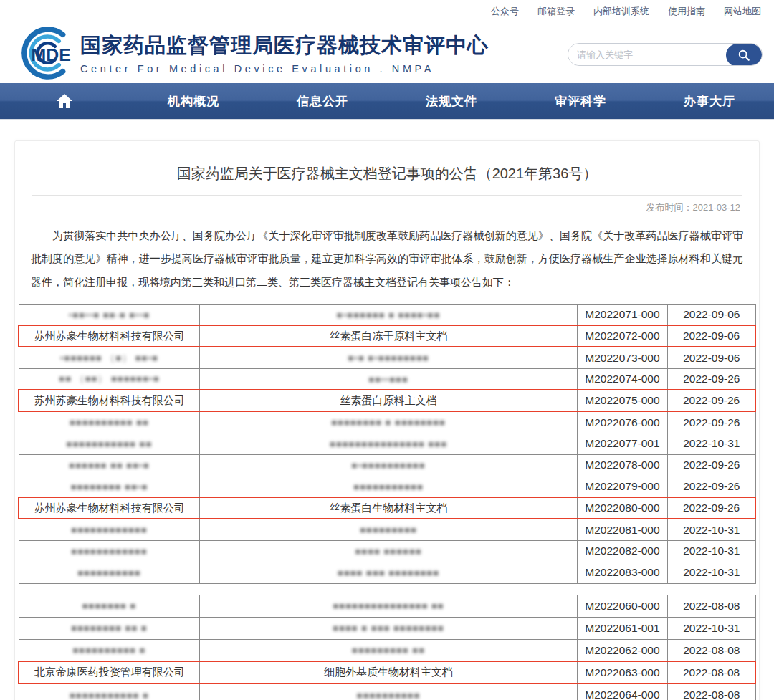  What do you see at coordinates (387, 508) in the screenshot?
I see `table-row-highlighted: 苏州苏豪生物材料科技有限公司丝素蛋白生物材料主文档M2022080-000202…` at bounding box center [387, 508].